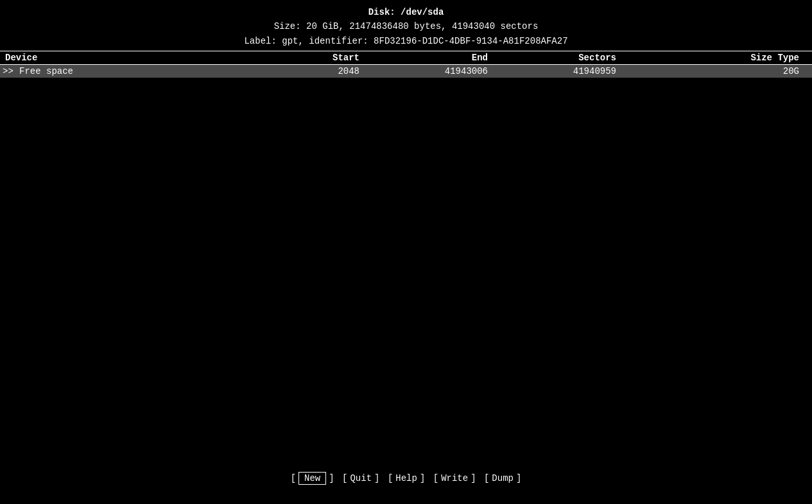  Describe the element at coordinates (10, 71) in the screenshot. I see `row-indicator: >>` at that location.